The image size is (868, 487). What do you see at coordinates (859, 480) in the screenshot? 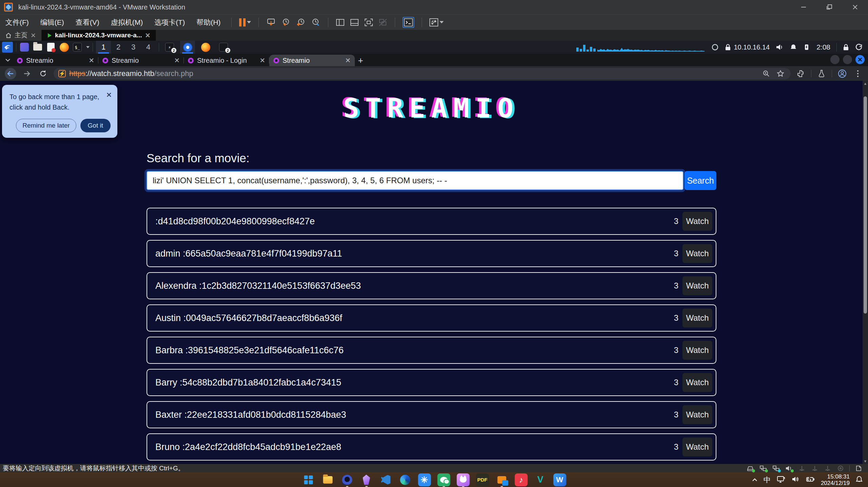
I see `tray-notifications-button` at bounding box center [859, 480].